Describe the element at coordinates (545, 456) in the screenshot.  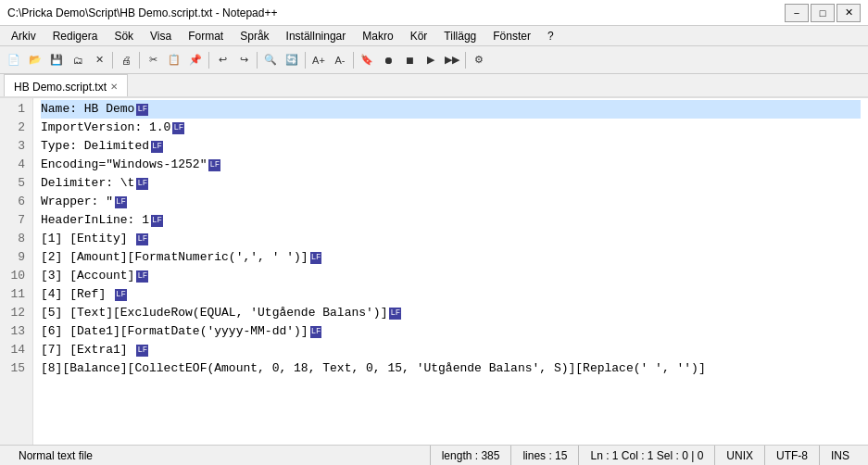
I see `status-lines: lines : 15` at that location.